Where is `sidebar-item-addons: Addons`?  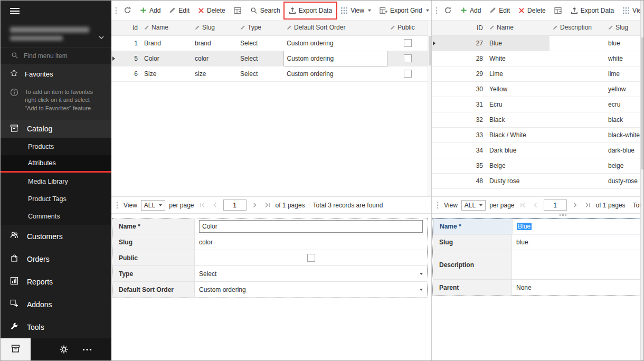 sidebar-item-addons: Addons is located at coordinates (56, 304).